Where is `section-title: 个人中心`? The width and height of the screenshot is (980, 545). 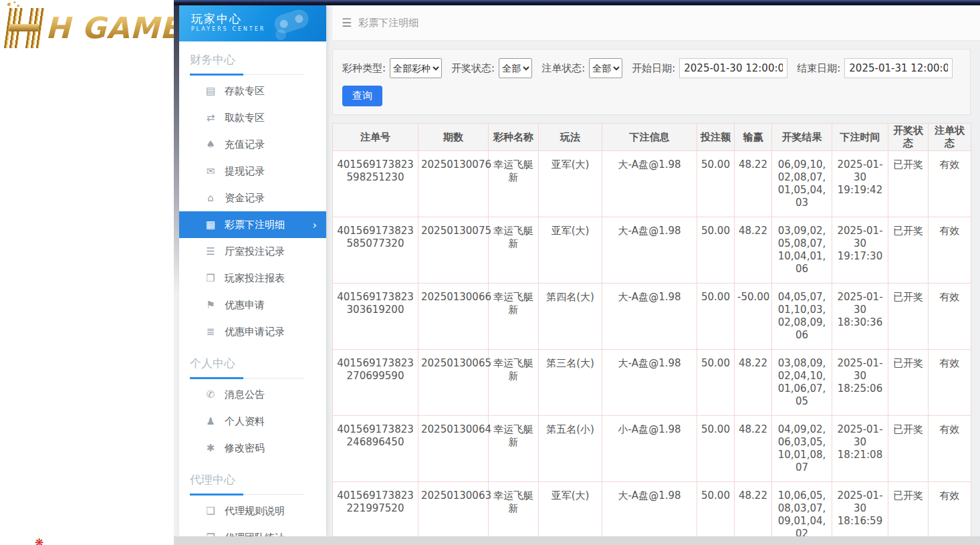 section-title: 个人中心 is located at coordinates (253, 361).